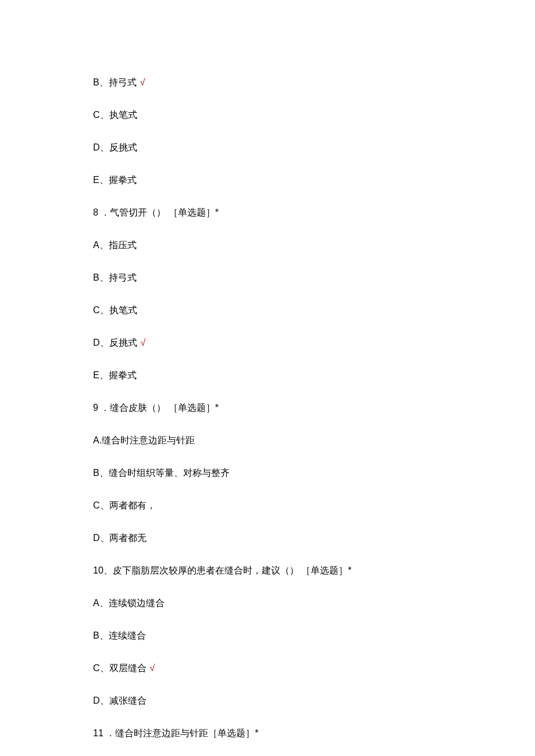  What do you see at coordinates (268, 278) in the screenshot?
I see `document-line: B、持弓式` at bounding box center [268, 278].